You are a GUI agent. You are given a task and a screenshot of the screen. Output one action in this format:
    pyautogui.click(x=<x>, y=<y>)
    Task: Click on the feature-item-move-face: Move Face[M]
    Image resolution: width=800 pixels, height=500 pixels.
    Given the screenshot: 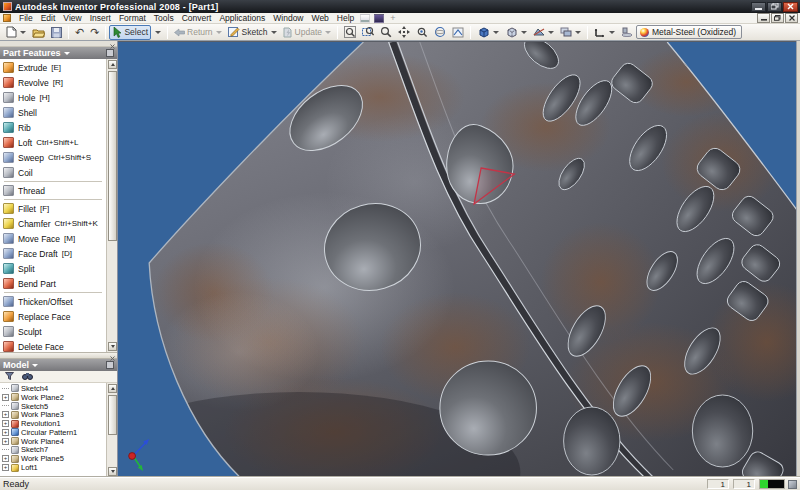 What is the action you would take?
    pyautogui.click(x=53, y=238)
    